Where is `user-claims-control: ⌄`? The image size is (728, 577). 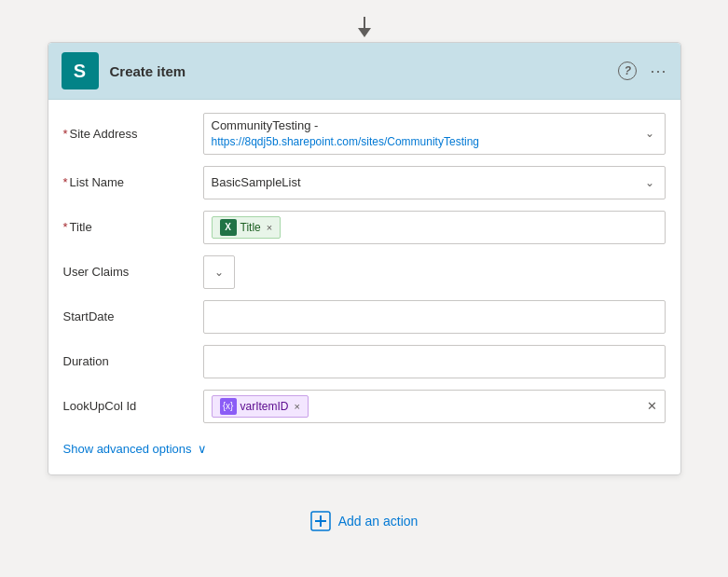 user-claims-control: ⌄ is located at coordinates (434, 272).